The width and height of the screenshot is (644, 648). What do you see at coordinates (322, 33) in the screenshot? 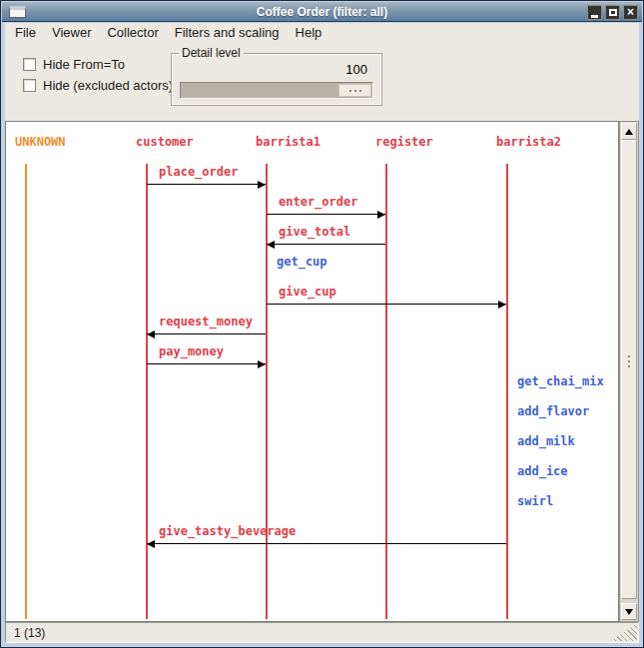
I see `menu-bar: FileViewerCollectorFilters and scalingHe…` at bounding box center [322, 33].